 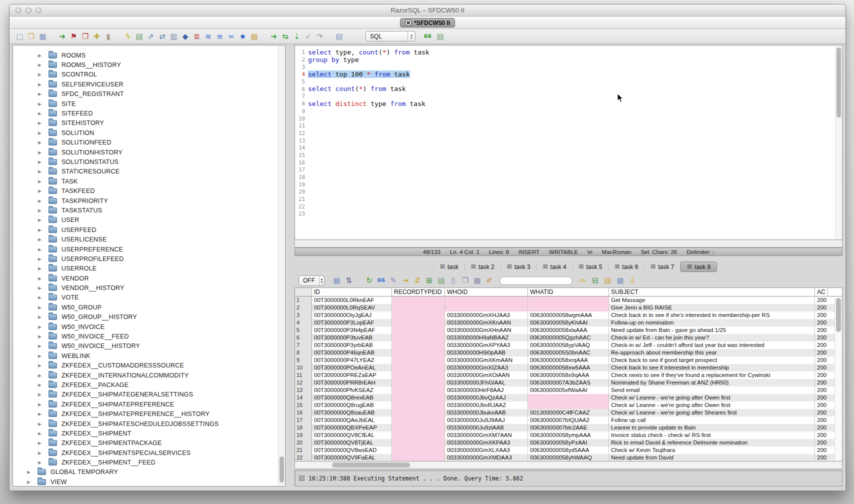 What do you see at coordinates (254, 36) in the screenshot?
I see `query-builder-icon: ▦` at bounding box center [254, 36].